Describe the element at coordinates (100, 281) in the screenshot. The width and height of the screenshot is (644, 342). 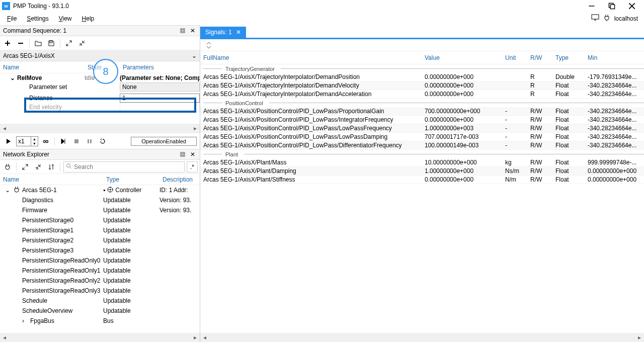
I see `net-row: PersistentStorageReadOnly2Updatable` at that location.